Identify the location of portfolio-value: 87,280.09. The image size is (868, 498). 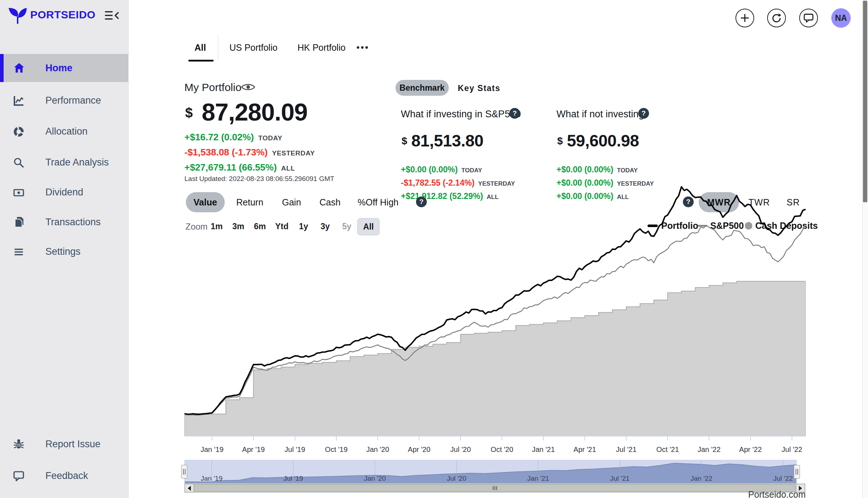
(255, 112).